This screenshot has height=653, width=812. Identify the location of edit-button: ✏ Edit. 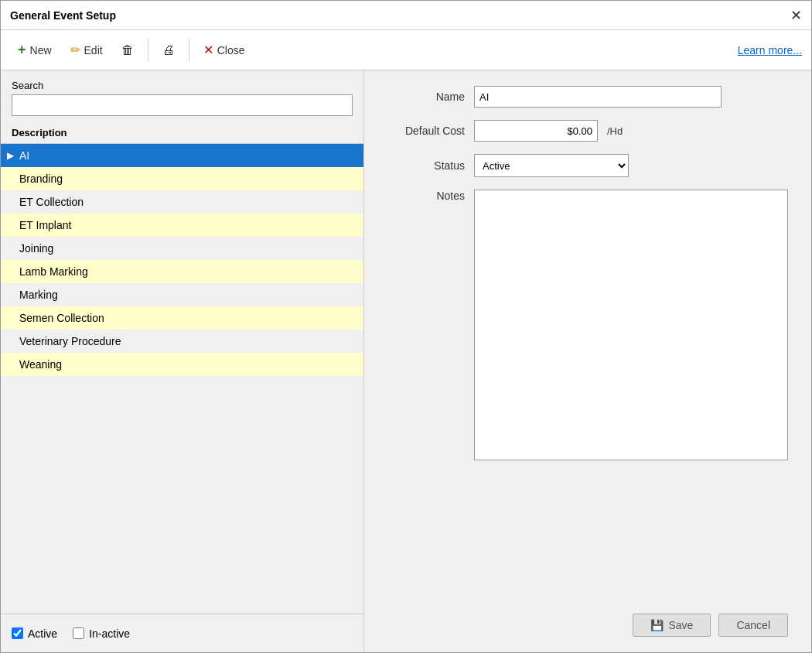
(87, 50).